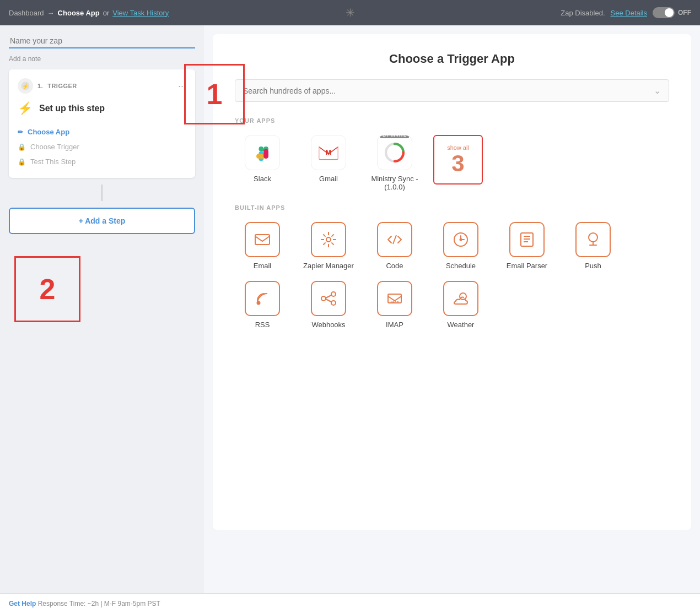 The height and width of the screenshot is (613, 700). What do you see at coordinates (102, 221) in the screenshot?
I see `add-step-button: + Add a Step` at bounding box center [102, 221].